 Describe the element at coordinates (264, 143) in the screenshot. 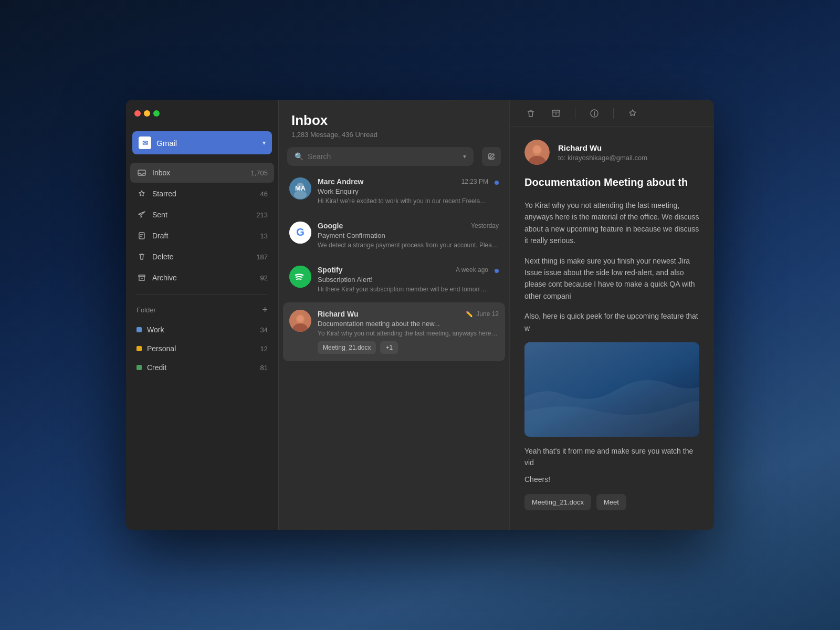

I see `chevron-down-icon: ▾` at that location.